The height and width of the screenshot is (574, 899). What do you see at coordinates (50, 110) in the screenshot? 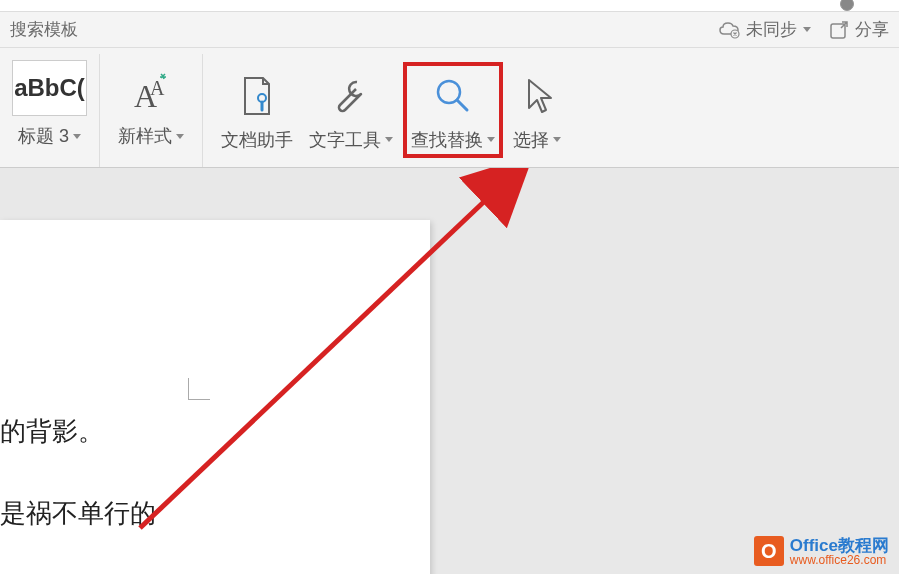
I see `style-gallery-group: aBbC( 标题 3` at bounding box center [50, 110].